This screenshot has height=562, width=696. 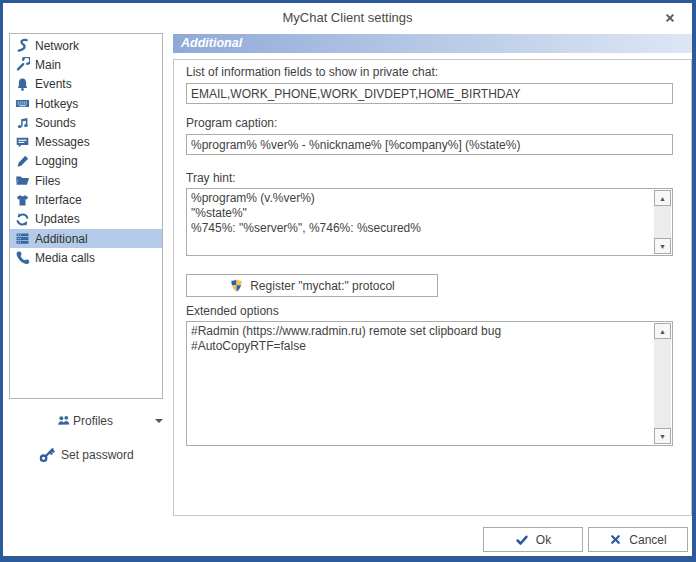 I want to click on sidebar-item-media-calls: Media calls, so click(x=86, y=258).